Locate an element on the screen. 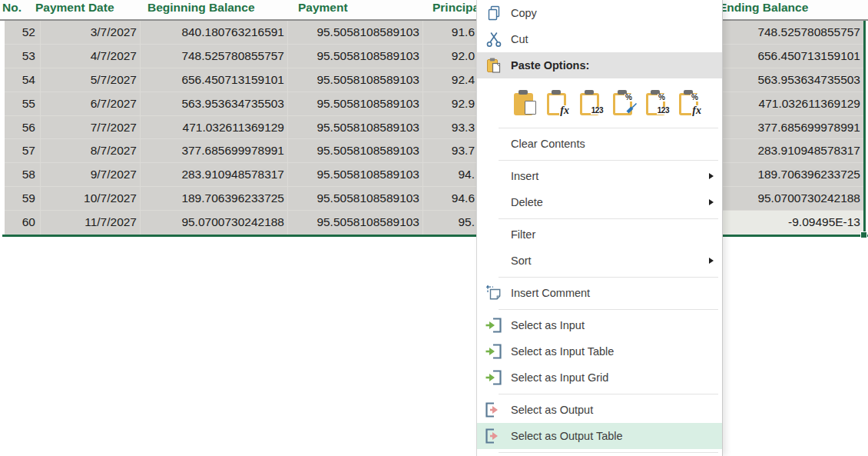 The height and width of the screenshot is (456, 868). cell: 3/7/2027 is located at coordinates (90, 32).